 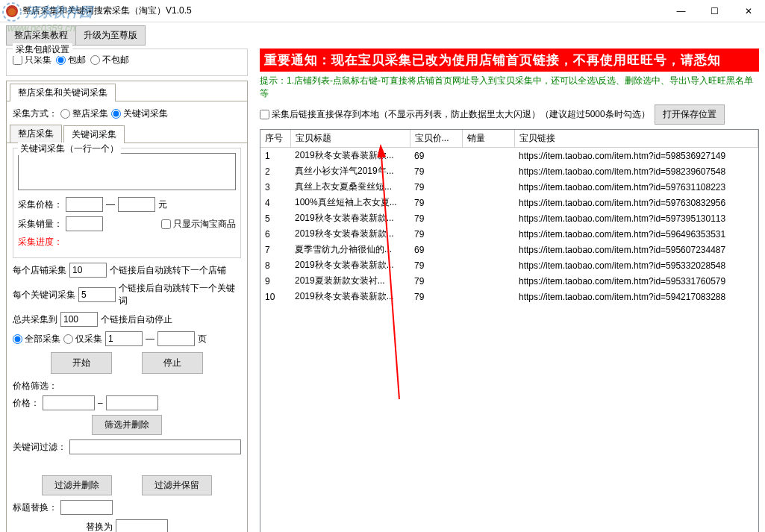 What do you see at coordinates (509, 156) in the screenshot?
I see `table-row: 12019秋冬女装春装新款...69https://item.taobao.co…` at bounding box center [509, 156].